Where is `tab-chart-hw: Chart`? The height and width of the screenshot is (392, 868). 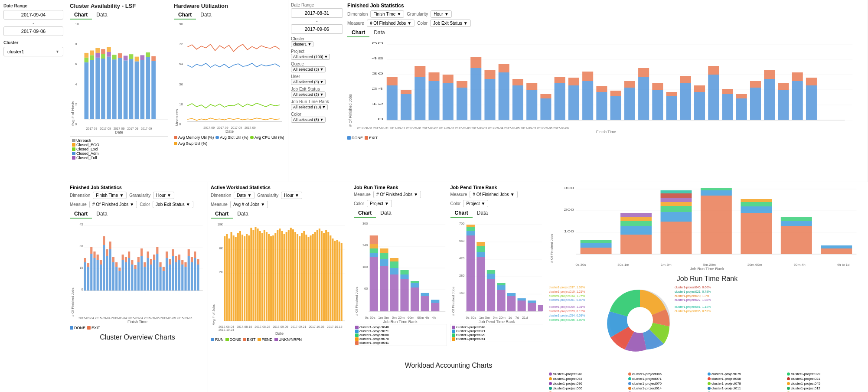
tab-chart-hw: Chart is located at coordinates (185, 15).